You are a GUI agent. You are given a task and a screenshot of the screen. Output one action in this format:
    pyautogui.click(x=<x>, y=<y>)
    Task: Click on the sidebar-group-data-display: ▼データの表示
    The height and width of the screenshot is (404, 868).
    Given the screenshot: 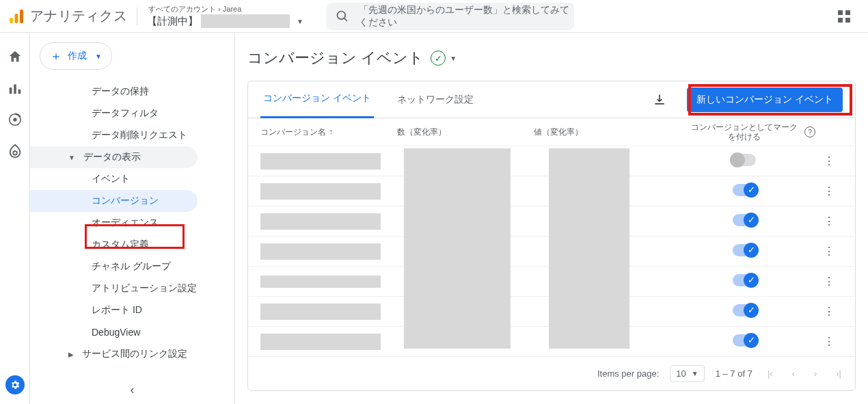 What is the action you would take?
    pyautogui.click(x=113, y=157)
    